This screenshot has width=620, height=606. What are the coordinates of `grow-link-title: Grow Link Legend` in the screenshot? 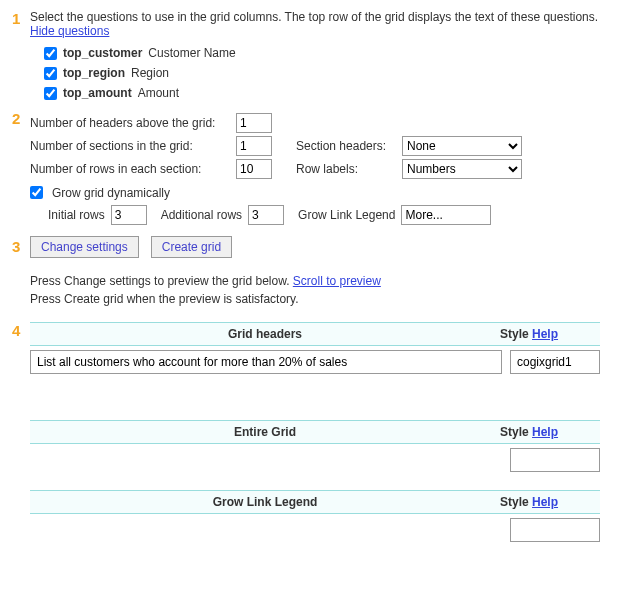 It's located at (265, 502).